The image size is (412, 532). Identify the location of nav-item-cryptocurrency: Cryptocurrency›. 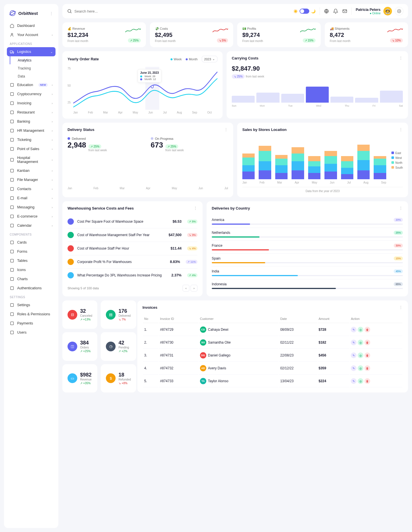
(31, 94).